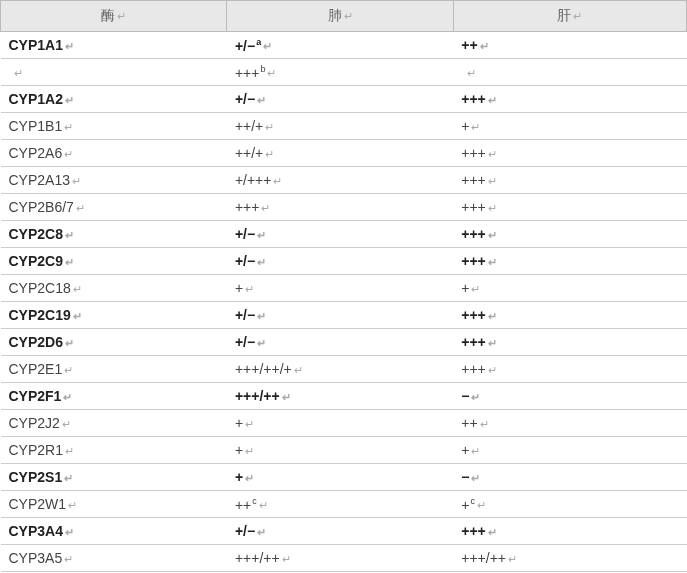 This screenshot has height=573, width=687. Describe the element at coordinates (340, 16) in the screenshot. I see `header-lung: 肺↵` at that location.